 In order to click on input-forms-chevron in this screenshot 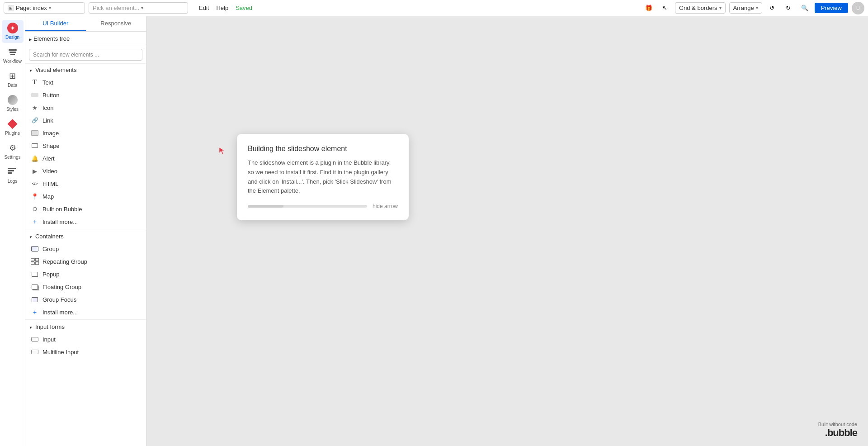, I will do `click(31, 327)`.